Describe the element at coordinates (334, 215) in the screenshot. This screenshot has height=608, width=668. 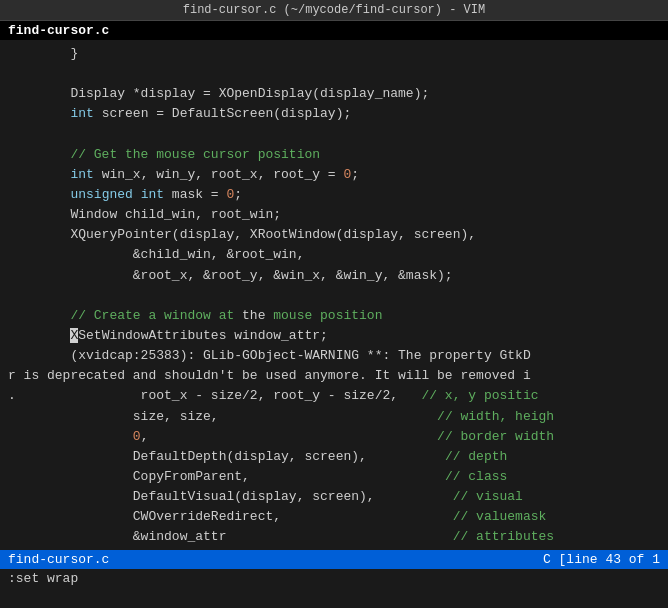
I see `code-line: Window child_win, root_win;` at that location.